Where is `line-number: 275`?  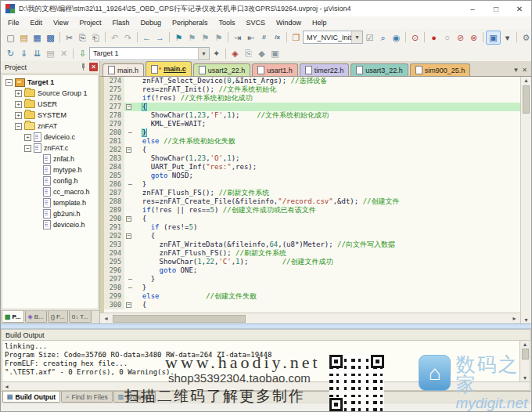
line-number: 275 is located at coordinates (114, 89).